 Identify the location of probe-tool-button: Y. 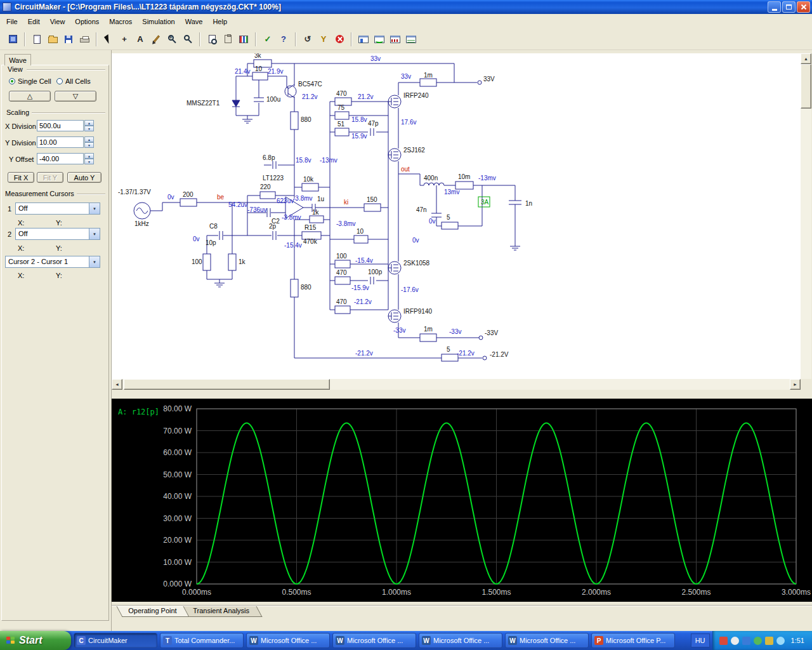
(324, 39).